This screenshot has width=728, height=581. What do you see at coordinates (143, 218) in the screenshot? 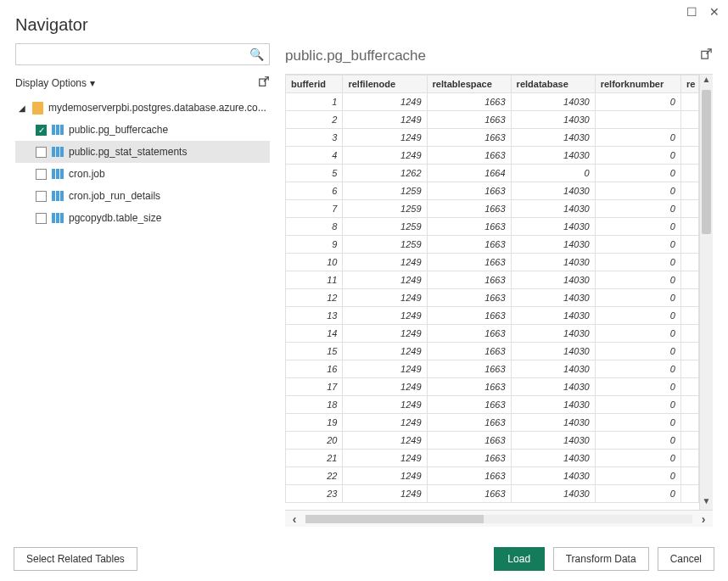
I see `tree-item: pgcopydb.table_size` at bounding box center [143, 218].